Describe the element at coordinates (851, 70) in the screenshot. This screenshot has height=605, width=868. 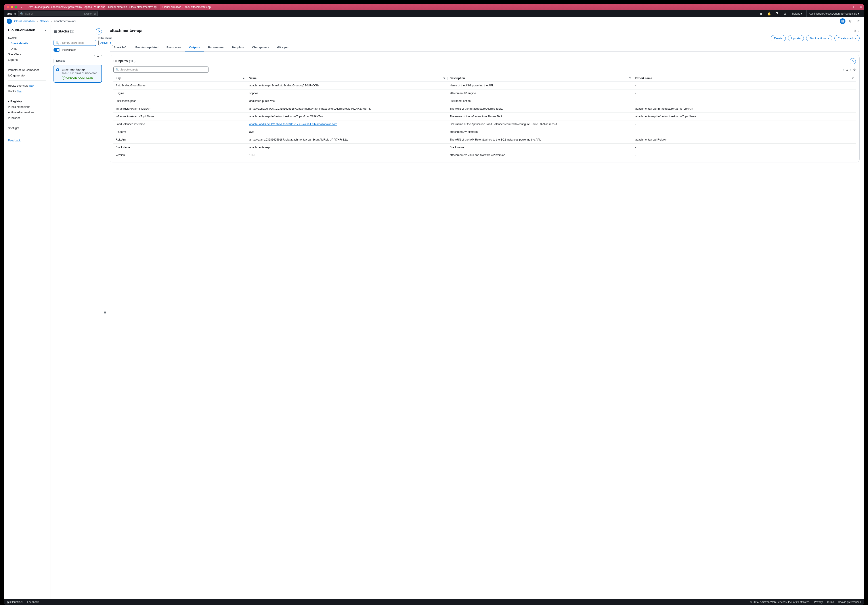
I see `outputs-next-page: ›` at that location.